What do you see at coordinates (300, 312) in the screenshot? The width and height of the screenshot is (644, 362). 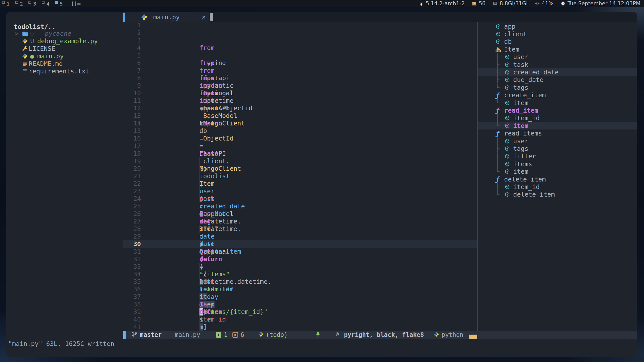 I see `code-line: 39 ▏ ▏ filter =` at bounding box center [300, 312].